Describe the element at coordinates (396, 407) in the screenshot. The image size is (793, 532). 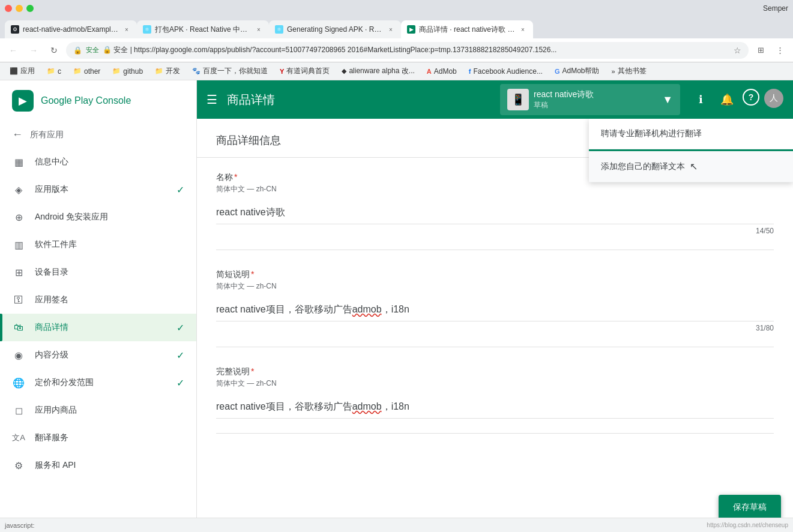
I see `full-desc-text-part2: ，i18n` at that location.